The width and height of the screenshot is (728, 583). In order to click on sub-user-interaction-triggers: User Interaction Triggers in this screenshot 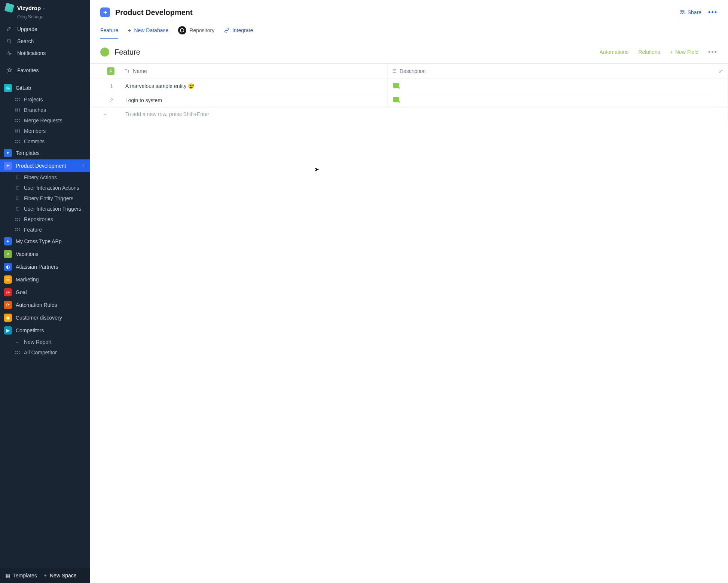, I will do `click(45, 209)`.